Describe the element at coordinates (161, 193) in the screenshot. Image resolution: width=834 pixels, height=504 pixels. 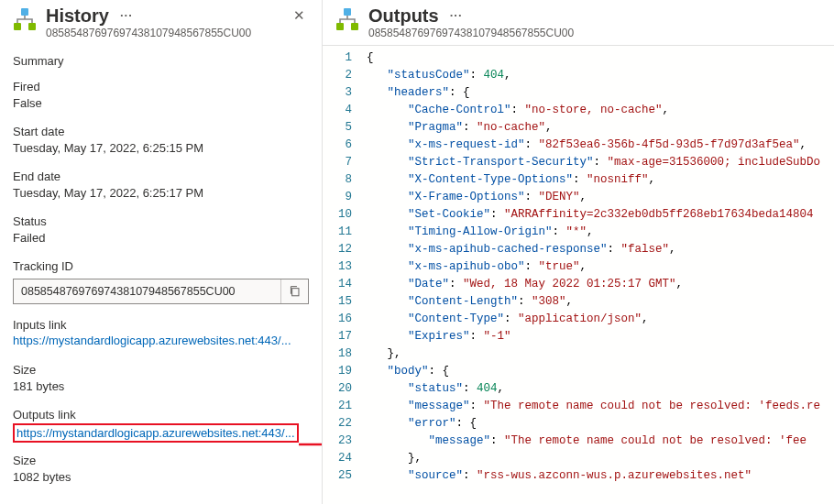
I see `end-date-value: Tuesday, May 17, 2022, 6:25:17 PM` at that location.